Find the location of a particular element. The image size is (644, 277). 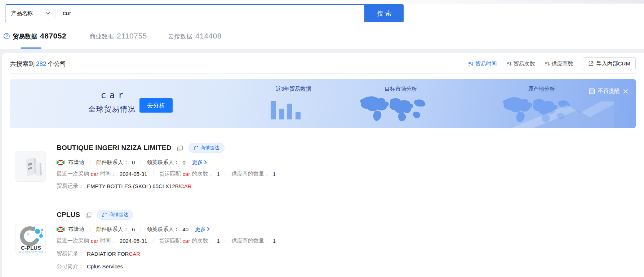

results-count: 282 is located at coordinates (41, 64).